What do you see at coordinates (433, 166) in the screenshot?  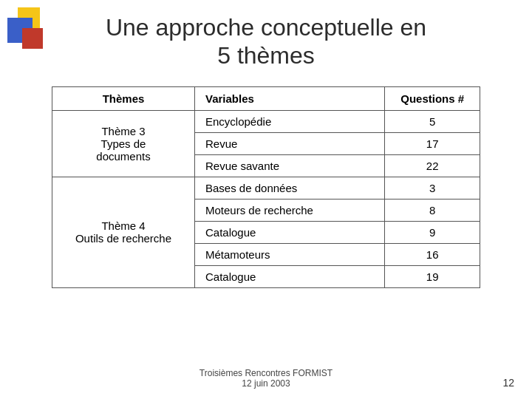 I see `cell-q22: 22` at bounding box center [433, 166].